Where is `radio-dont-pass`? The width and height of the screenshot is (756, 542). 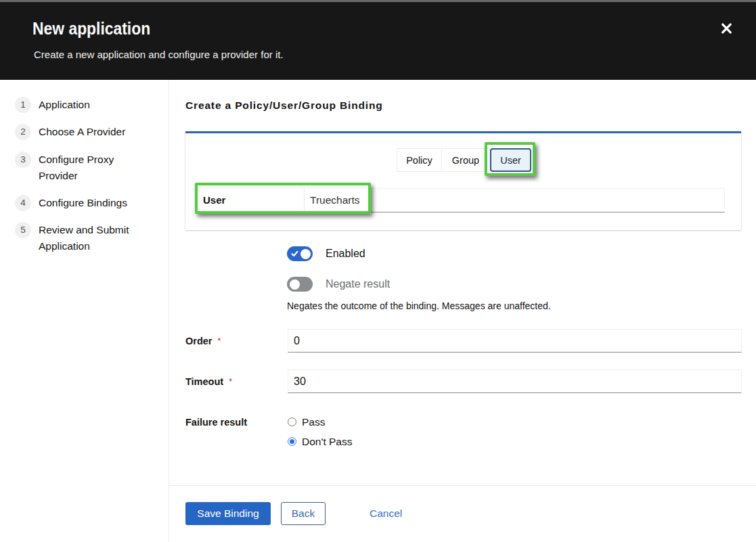 radio-dont-pass is located at coordinates (292, 441).